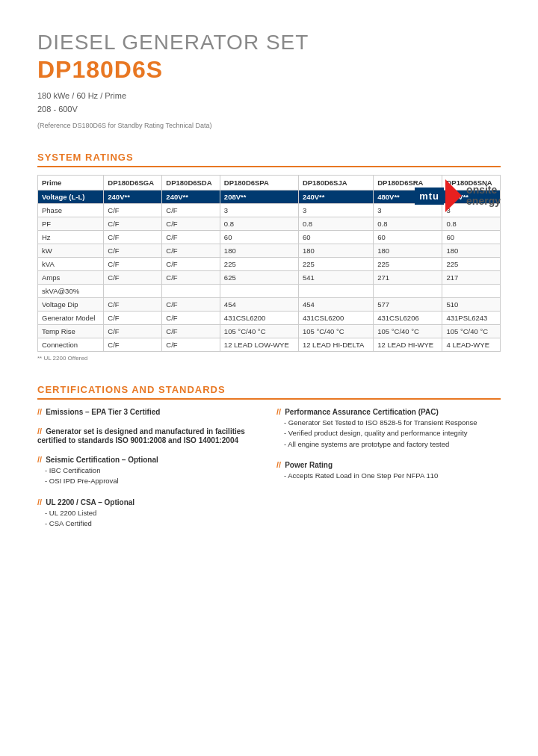  Describe the element at coordinates (58, 109) in the screenshot. I see `subtitle-line2: 208 - 600V` at that location.